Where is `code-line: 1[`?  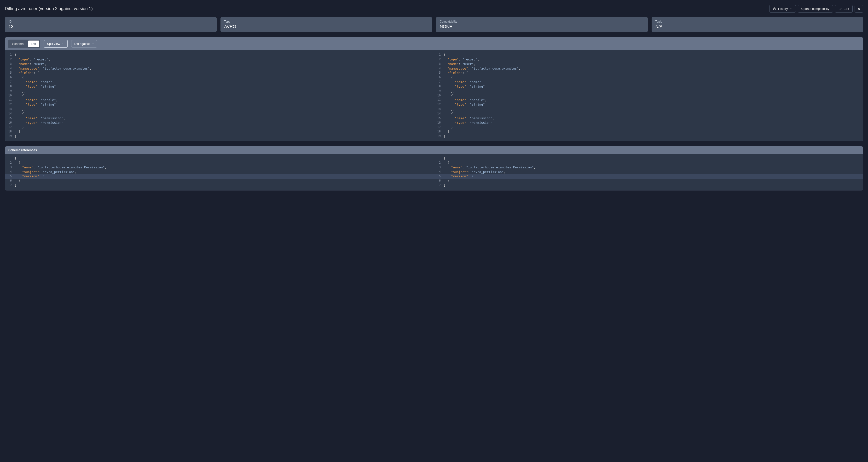
code-line: 1[ is located at coordinates (648, 158).